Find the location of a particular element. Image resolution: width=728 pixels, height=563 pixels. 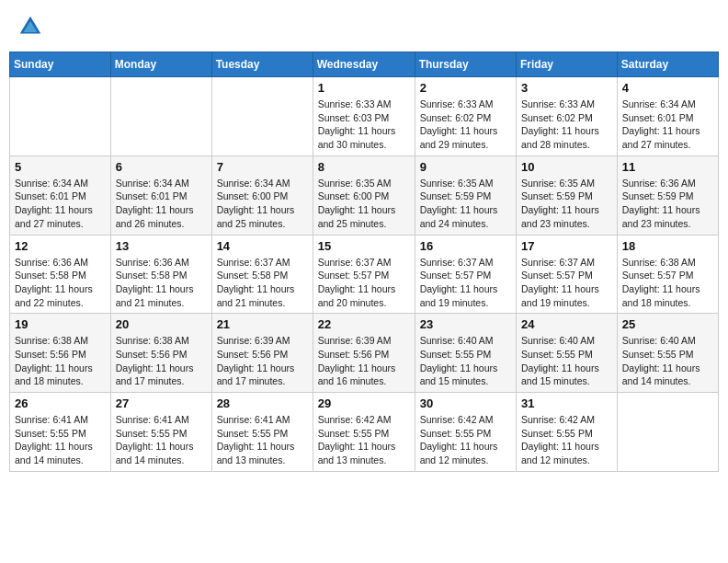

day-number: 24 is located at coordinates (566, 324).